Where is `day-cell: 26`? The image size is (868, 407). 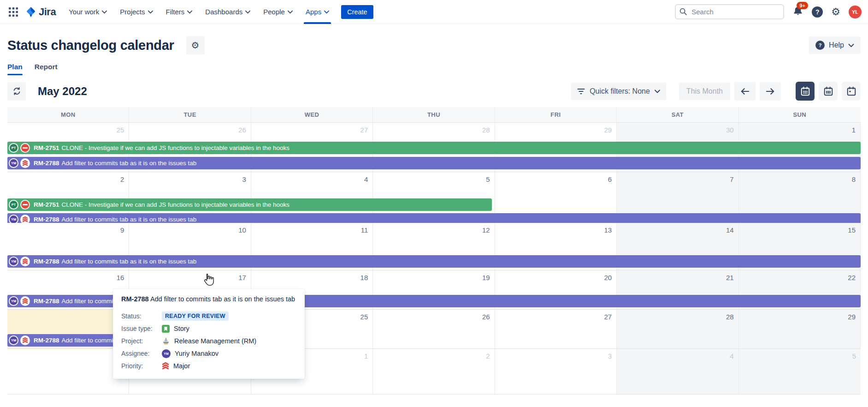
day-cell: 26 is located at coordinates (434, 329).